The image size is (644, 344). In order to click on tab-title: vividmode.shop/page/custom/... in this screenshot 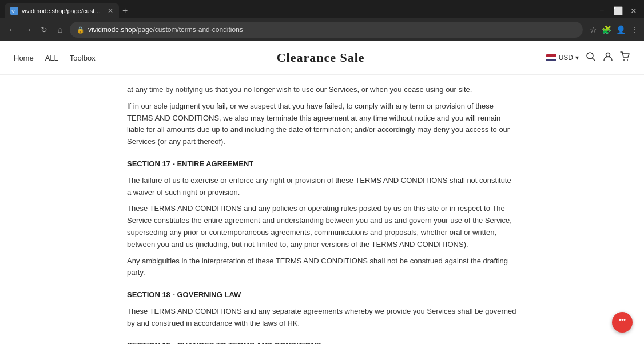, I will do `click(62, 11)`.